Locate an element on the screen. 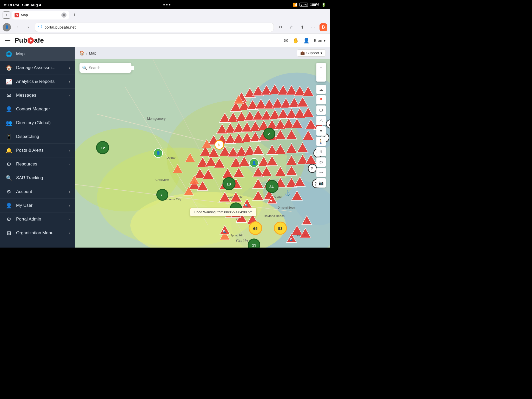 The height and width of the screenshot is (399, 532). back-button: ‹ is located at coordinates (17, 27).